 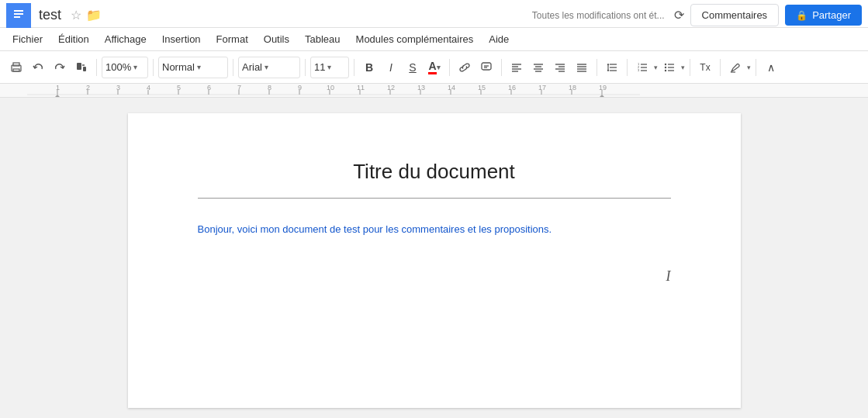 I want to click on svg-text: 4, so click(x=149, y=88).